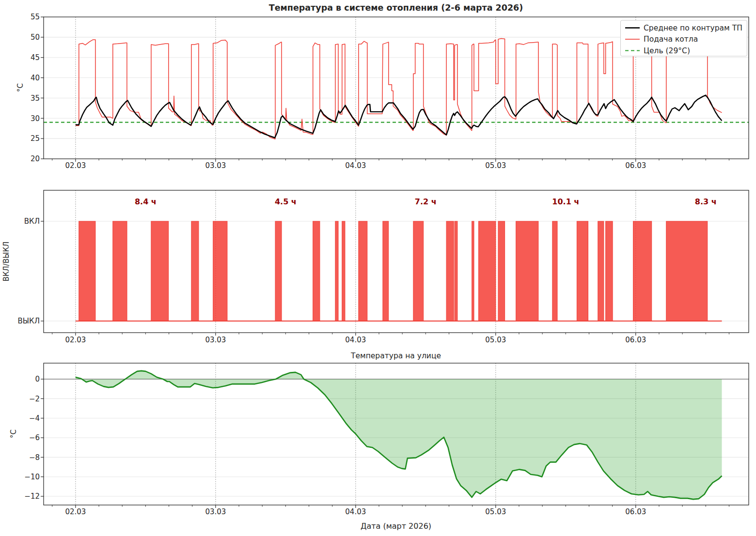  Describe the element at coordinates (395, 356) in the screenshot. I see `outdoor-panel-title: Температура на улице` at that location.